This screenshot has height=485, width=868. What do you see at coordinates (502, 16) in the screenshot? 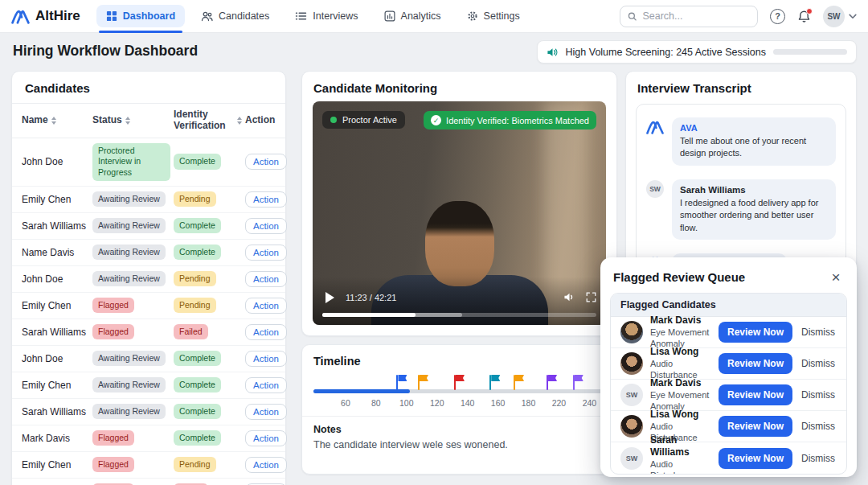
I see `tab-label: Settings` at bounding box center [502, 16].